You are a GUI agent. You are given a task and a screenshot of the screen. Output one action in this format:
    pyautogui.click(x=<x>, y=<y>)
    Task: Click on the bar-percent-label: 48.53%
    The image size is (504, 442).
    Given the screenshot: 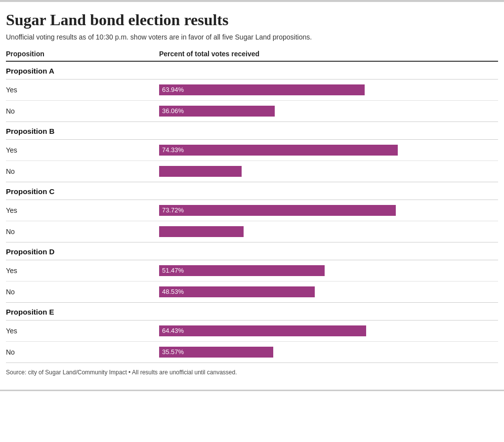 What is the action you would take?
    pyautogui.click(x=171, y=291)
    